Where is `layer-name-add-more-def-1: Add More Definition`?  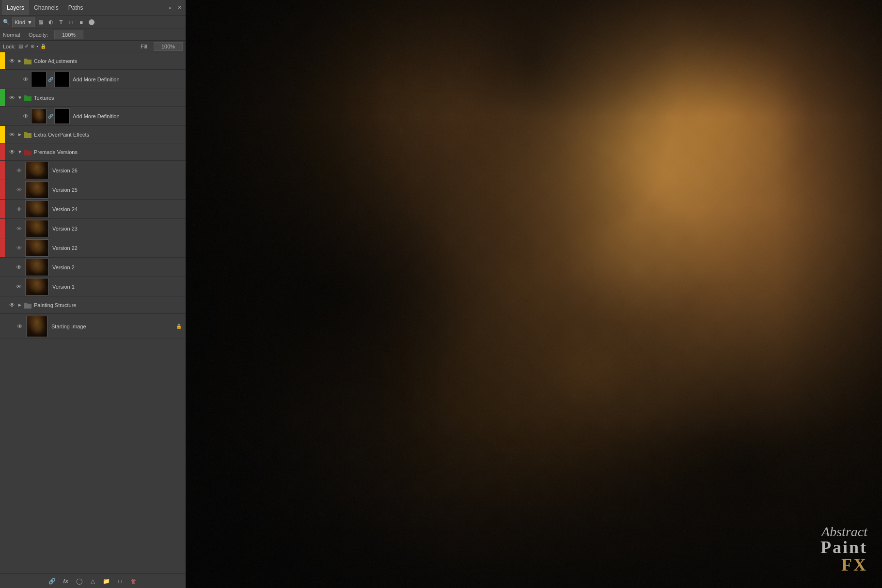
layer-name-add-more-def-1: Add More Definition is located at coordinates (127, 79).